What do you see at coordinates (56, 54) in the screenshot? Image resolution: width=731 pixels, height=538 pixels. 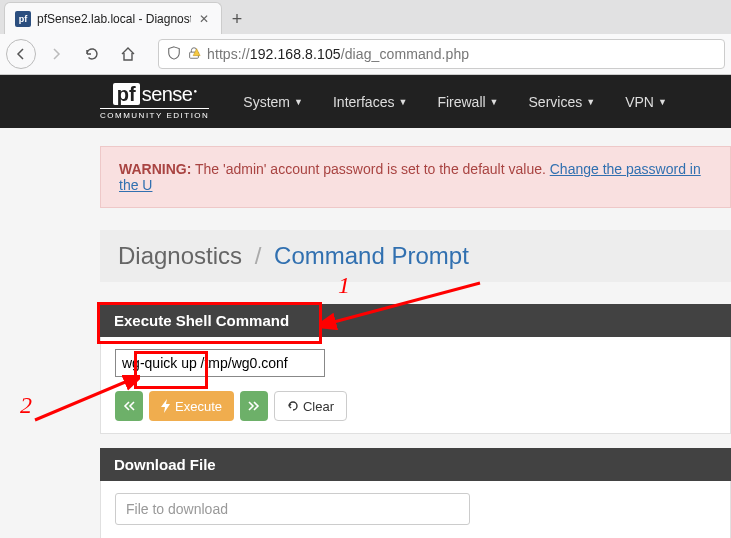 I see `forward-button` at bounding box center [56, 54].